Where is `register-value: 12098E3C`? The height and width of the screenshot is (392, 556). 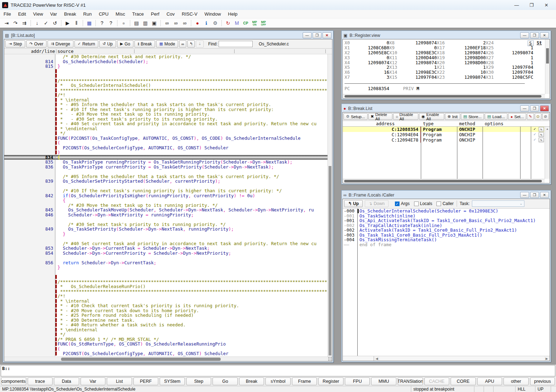 register-value: 12098E3C is located at coordinates (420, 72).